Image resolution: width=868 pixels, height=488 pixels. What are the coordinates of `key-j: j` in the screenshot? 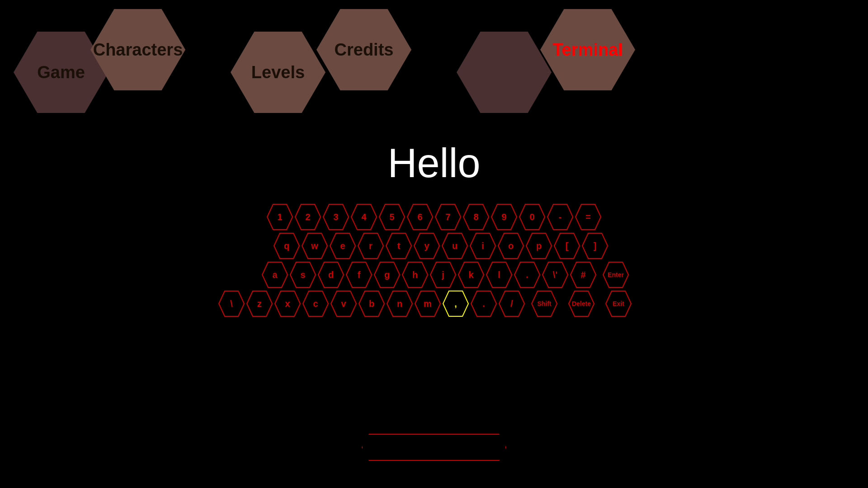 It's located at (443, 275).